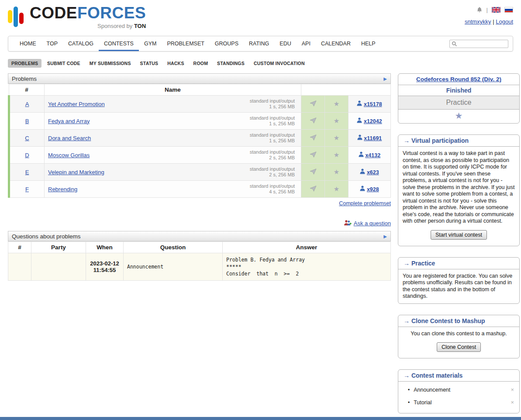 This screenshot has height=420, width=521. Describe the element at coordinates (504, 22) in the screenshot. I see `logout-link: Logout` at that location.